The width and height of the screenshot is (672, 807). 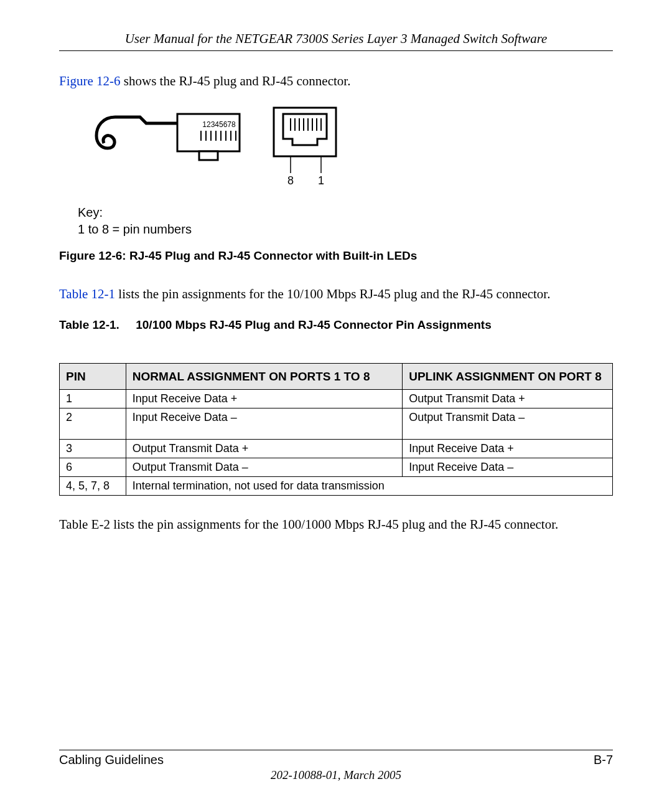 What do you see at coordinates (93, 449) in the screenshot?
I see `cell-pin: 3` at bounding box center [93, 449].